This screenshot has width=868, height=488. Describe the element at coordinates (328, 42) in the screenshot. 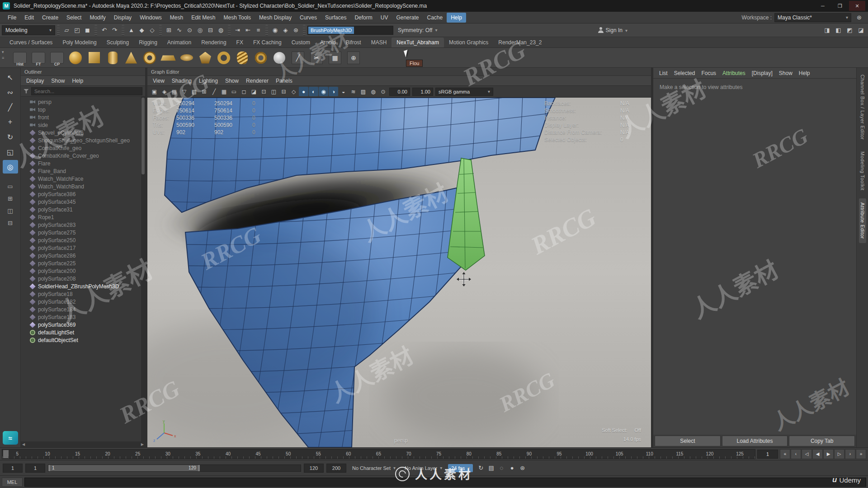

I see `shelf-tab: Arnold` at that location.